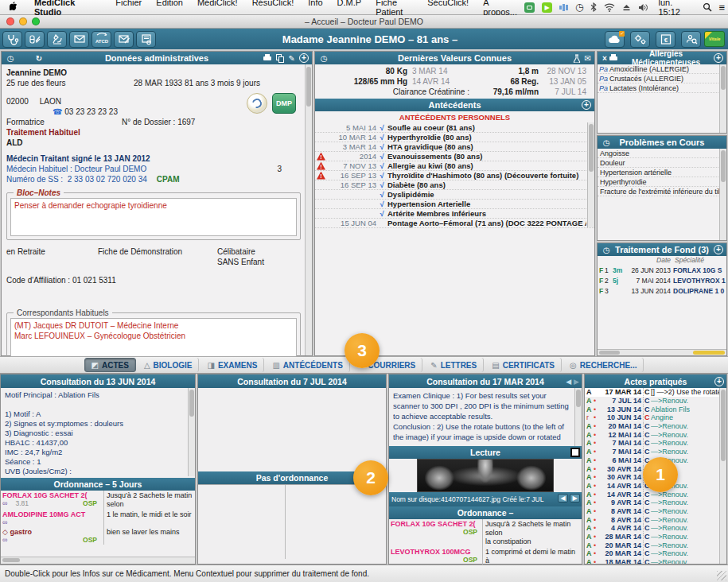 The height and width of the screenshot is (582, 728). Describe the element at coordinates (722, 475) in the screenshot. I see `actes-scrollbar` at that location.